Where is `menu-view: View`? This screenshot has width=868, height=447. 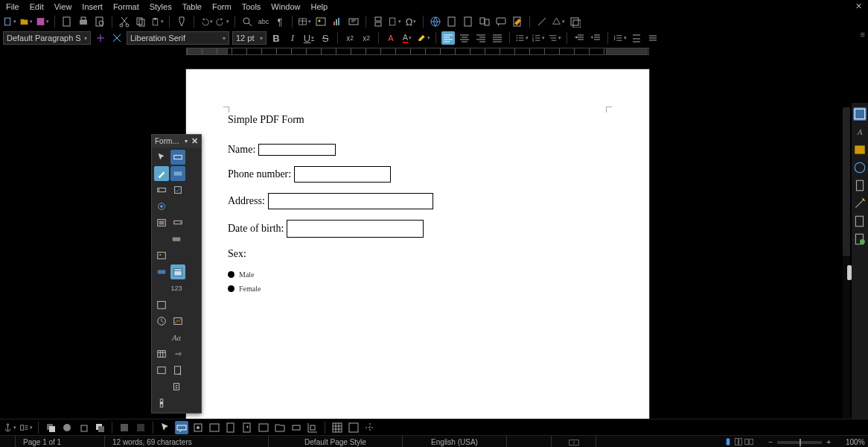
menu-view: View is located at coordinates (63, 7).